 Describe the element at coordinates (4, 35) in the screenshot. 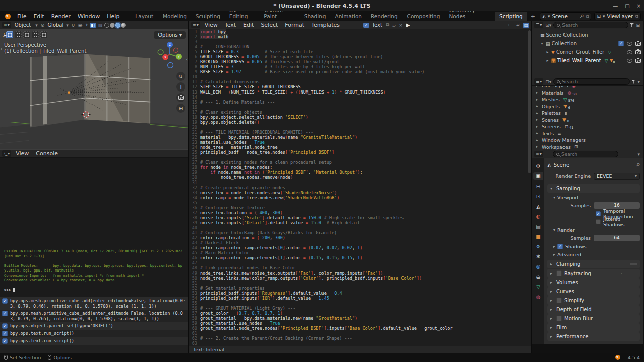

I see `tweak-tool-button: ➤` at that location.